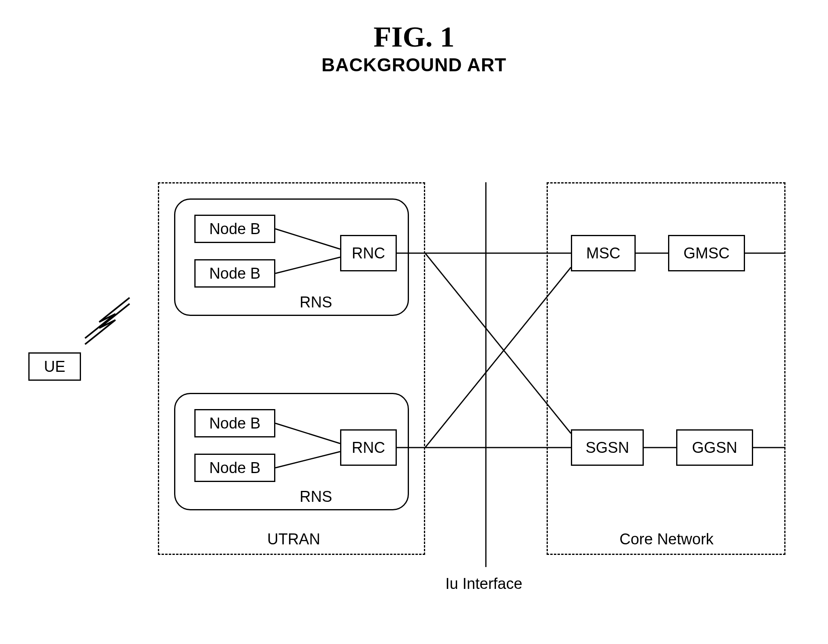 The image size is (828, 644). I want to click on rns2-label: RNS, so click(316, 497).